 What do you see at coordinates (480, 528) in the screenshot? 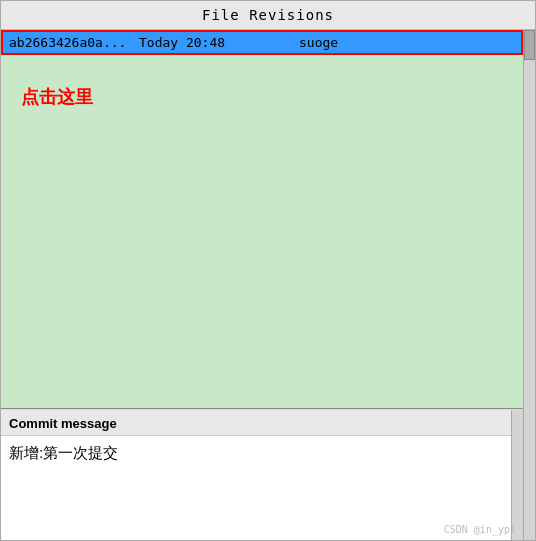
I see `watermark: CSDN @in_ypl` at bounding box center [480, 528].